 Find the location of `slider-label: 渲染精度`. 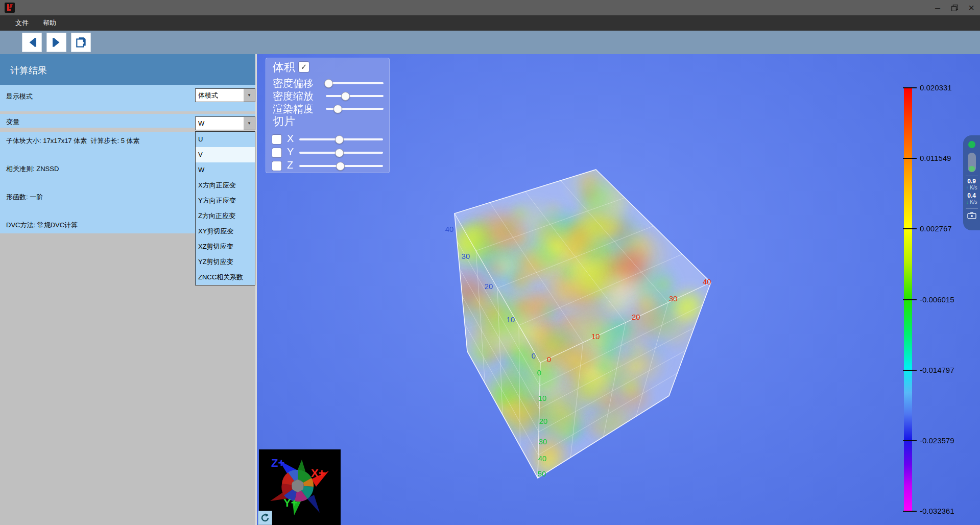

slider-label: 渲染精度 is located at coordinates (293, 109).